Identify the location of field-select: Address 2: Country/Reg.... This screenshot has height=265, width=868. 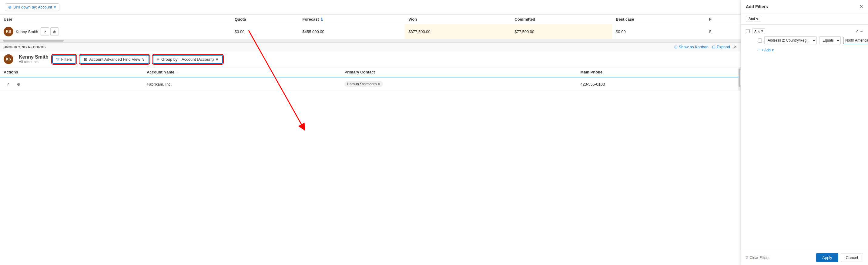
(790, 41).